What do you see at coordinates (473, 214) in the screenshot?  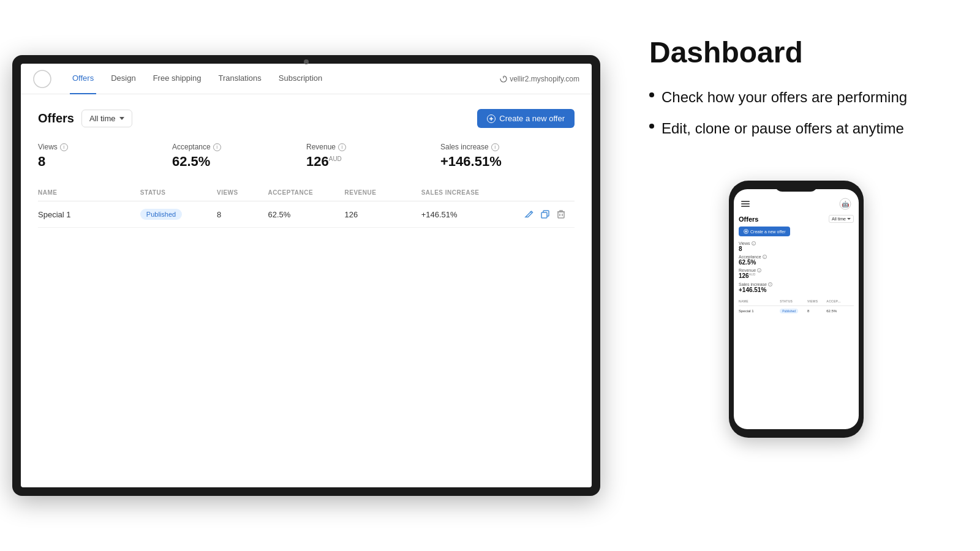 I see `td-sales-increase: +146.51%` at bounding box center [473, 214].